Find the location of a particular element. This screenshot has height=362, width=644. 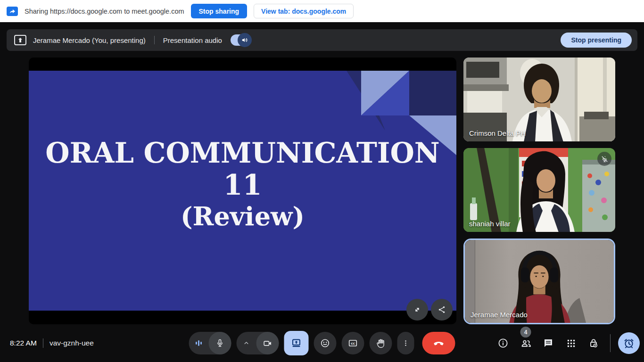

header-divider is located at coordinates (155, 40).